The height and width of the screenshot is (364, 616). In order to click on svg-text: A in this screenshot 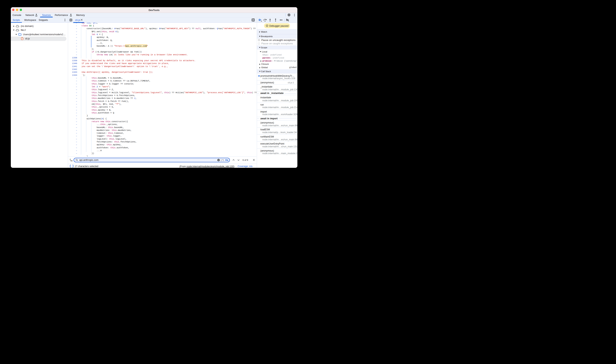, I will do `click(70, 159)`.